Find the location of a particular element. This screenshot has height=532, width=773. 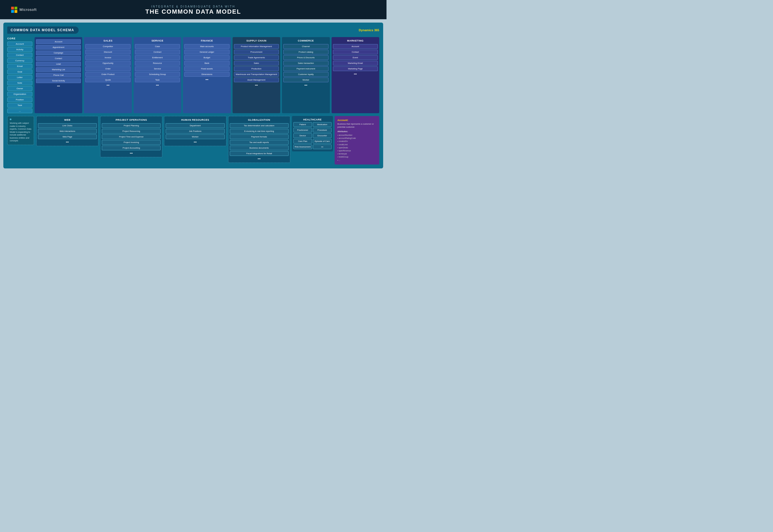

hc-encounter: Encounter is located at coordinates (322, 136).